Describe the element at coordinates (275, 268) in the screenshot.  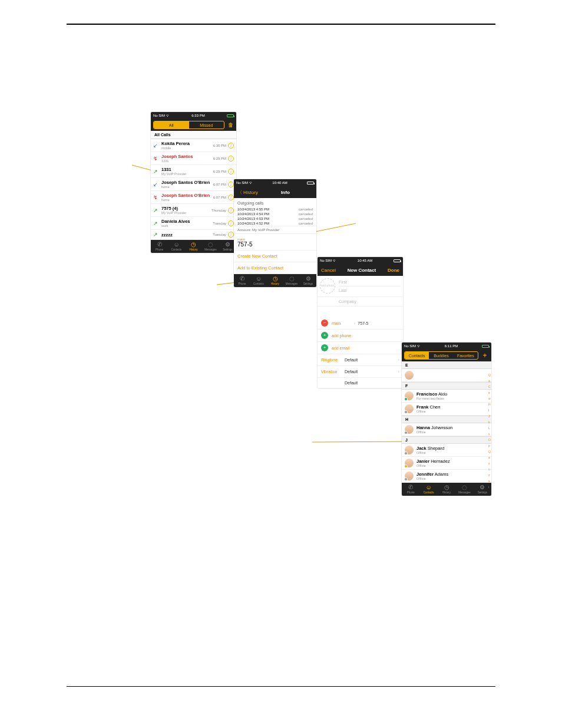
I see `add-existing-contact-link: Add to Existing Contact` at that location.